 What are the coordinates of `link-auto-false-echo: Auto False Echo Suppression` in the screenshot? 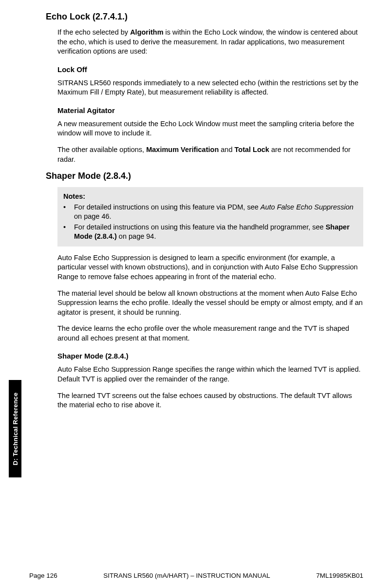 It's located at (307, 207).